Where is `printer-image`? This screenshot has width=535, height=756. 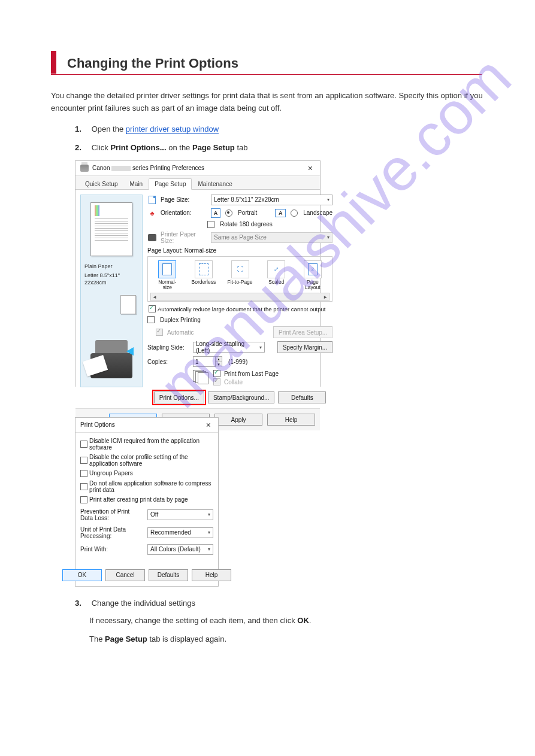
printer-image is located at coordinates (111, 357).